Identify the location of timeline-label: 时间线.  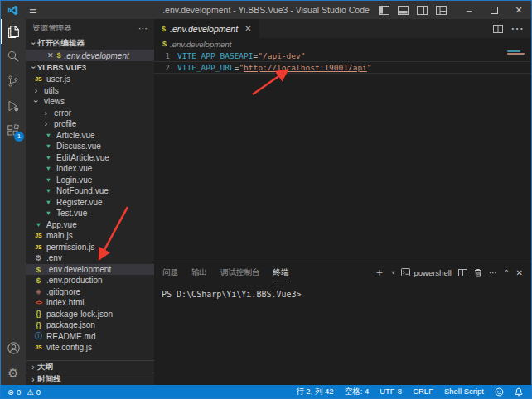
(50, 379).